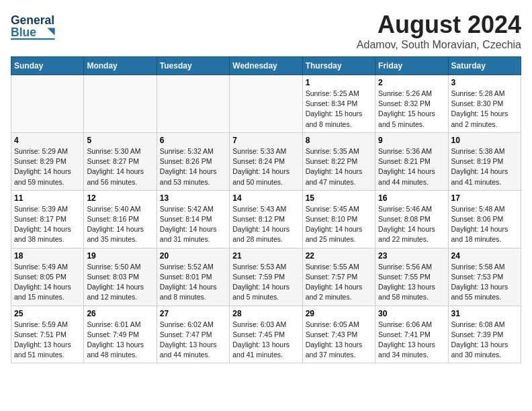  I want to click on logo: General Blue, so click(34, 28).